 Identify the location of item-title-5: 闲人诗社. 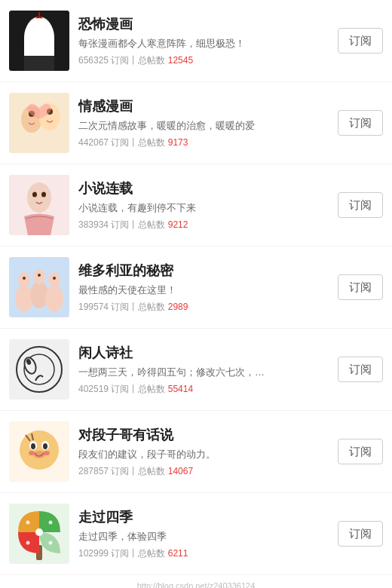
(204, 353).